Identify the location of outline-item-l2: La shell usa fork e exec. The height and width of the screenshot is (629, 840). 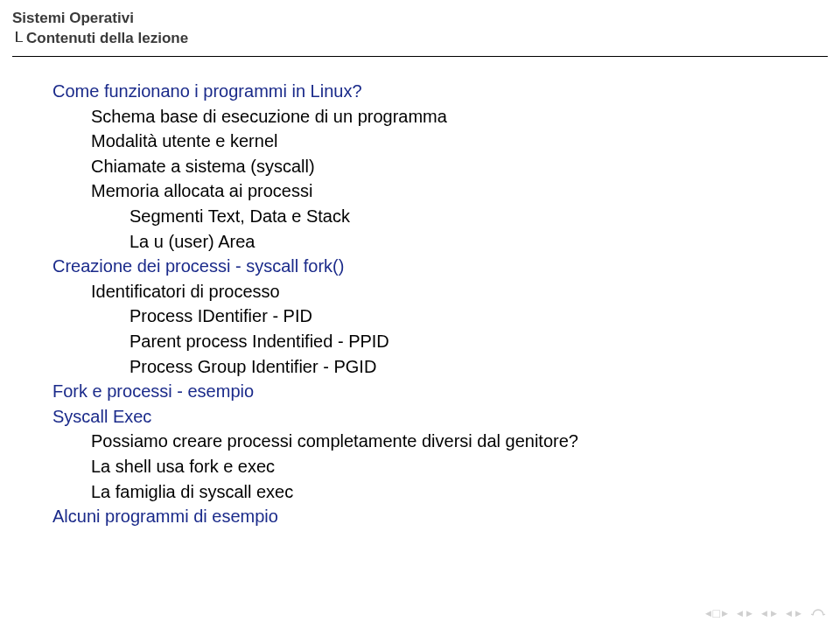
(448, 467).